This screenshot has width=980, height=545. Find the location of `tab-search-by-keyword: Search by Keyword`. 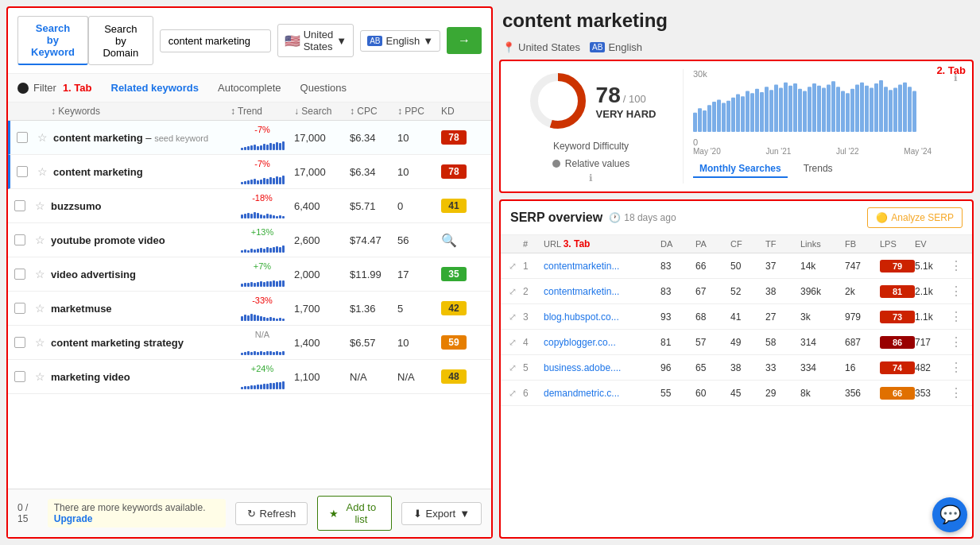

tab-search-by-keyword: Search by Keyword is located at coordinates (52, 41).